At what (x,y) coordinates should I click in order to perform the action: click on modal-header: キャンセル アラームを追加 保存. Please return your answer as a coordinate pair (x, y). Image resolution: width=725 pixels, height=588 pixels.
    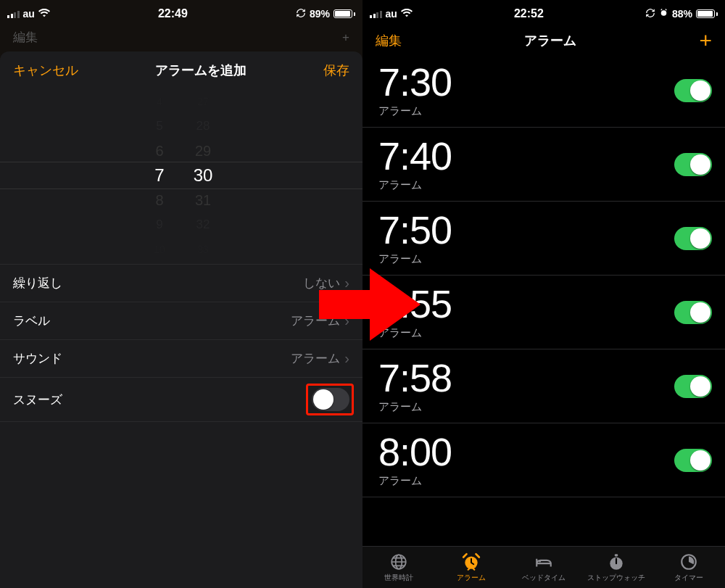
    Looking at the image, I should click on (181, 69).